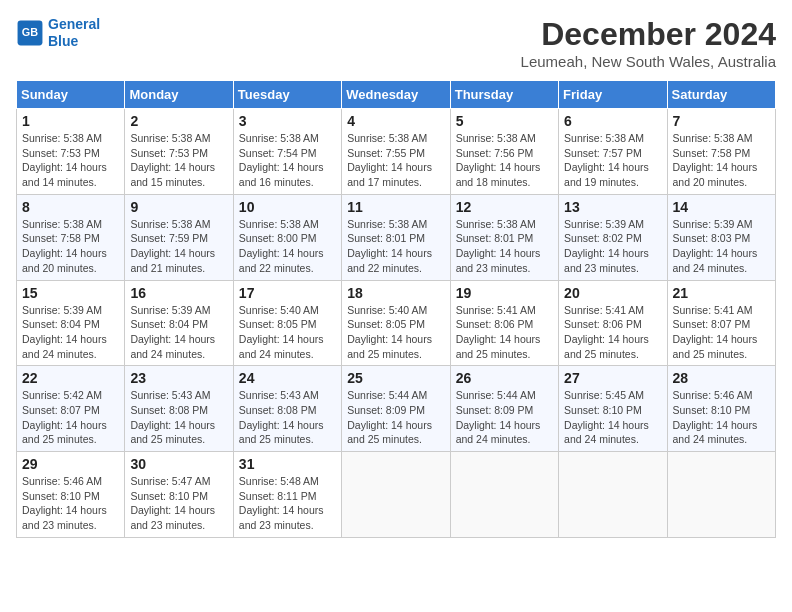  Describe the element at coordinates (612, 378) in the screenshot. I see `day-number: 27` at that location.